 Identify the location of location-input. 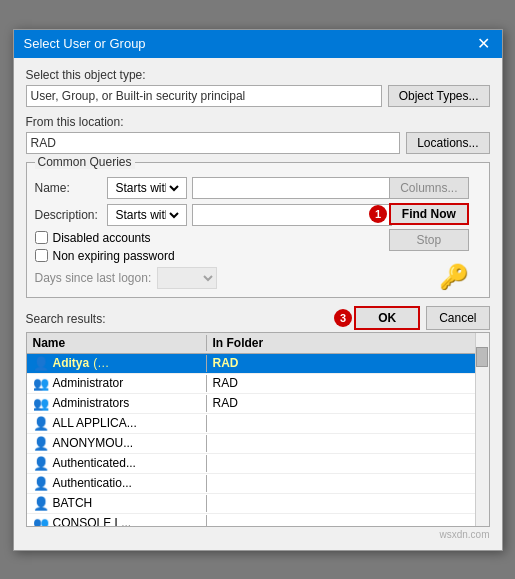
(214, 143).